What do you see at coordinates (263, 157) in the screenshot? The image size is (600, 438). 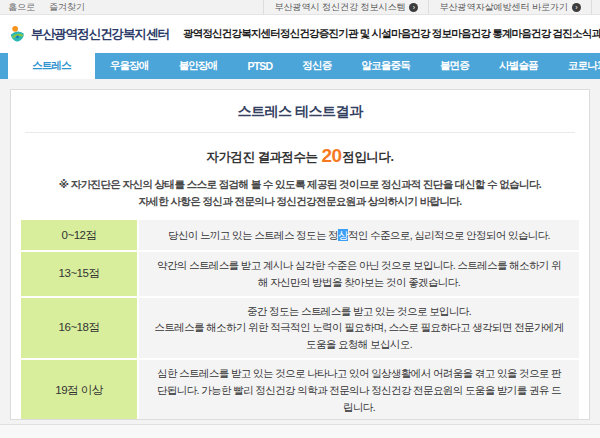 I see `score-prefix: 자가검진 결과점수는` at bounding box center [263, 157].